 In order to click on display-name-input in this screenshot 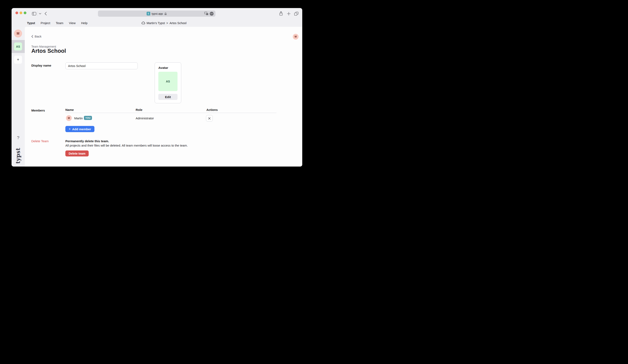, I will do `click(102, 66)`.